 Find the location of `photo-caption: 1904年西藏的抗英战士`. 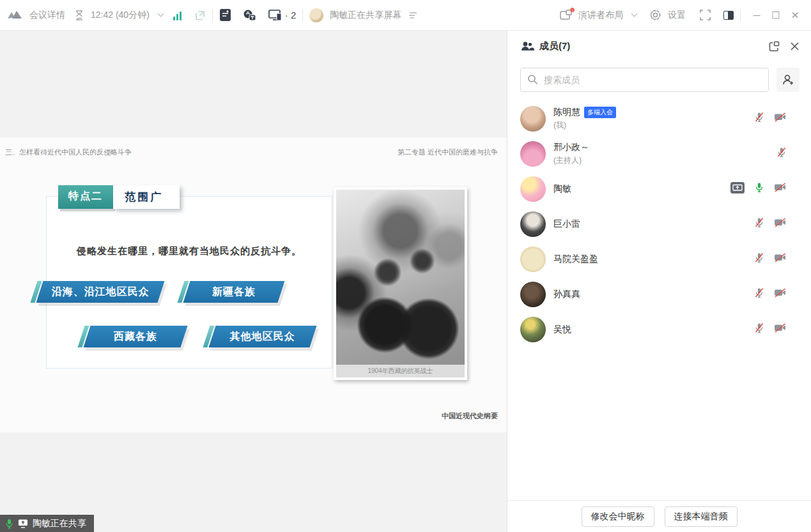

photo-caption: 1904年西藏的抗英战士 is located at coordinates (400, 371).